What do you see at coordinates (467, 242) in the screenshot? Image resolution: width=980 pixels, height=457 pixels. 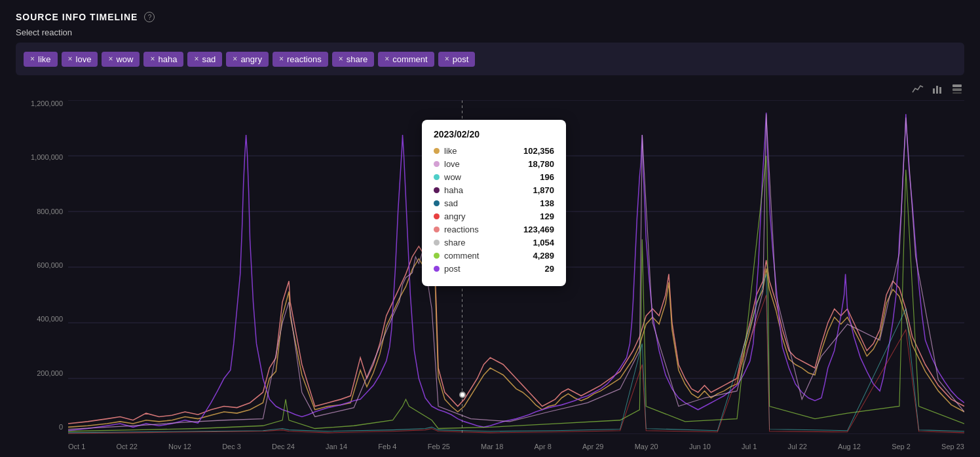 I see `tooltip-label-share: share` at bounding box center [467, 242].